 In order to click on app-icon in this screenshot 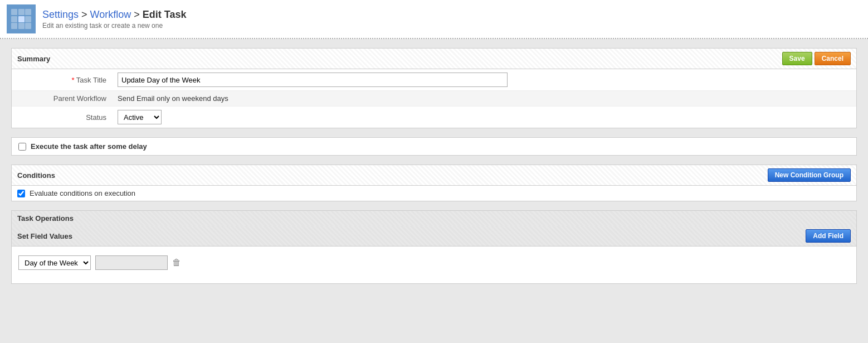, I will do `click(21, 19)`.